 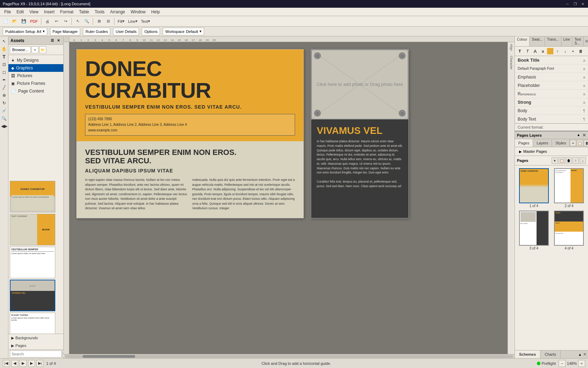 I want to click on pl-tab-styles: Styles, so click(x=561, y=143).